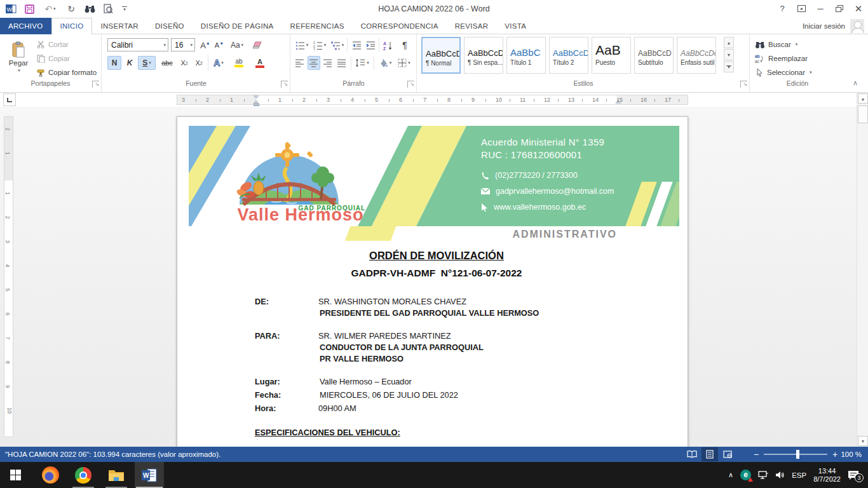  Describe the element at coordinates (184, 63) in the screenshot. I see `subscript-button: X2` at that location.